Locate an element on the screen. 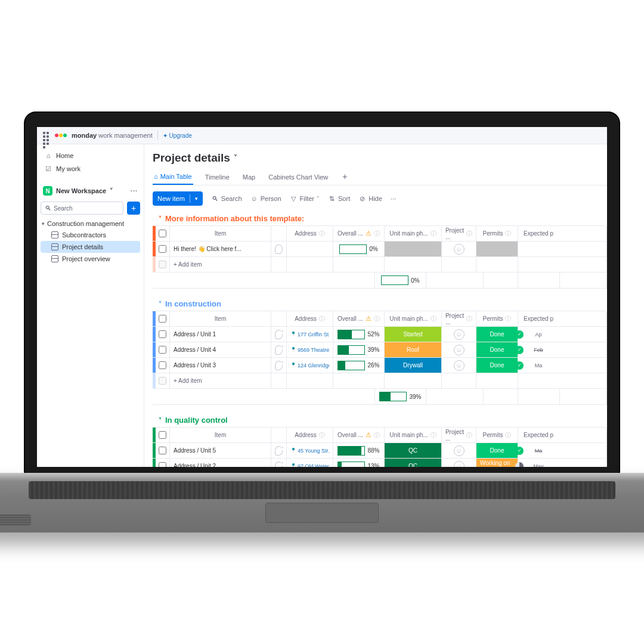 Image resolution: width=644 pixels, height=644 pixels. row-phase: Started is located at coordinates (413, 334).